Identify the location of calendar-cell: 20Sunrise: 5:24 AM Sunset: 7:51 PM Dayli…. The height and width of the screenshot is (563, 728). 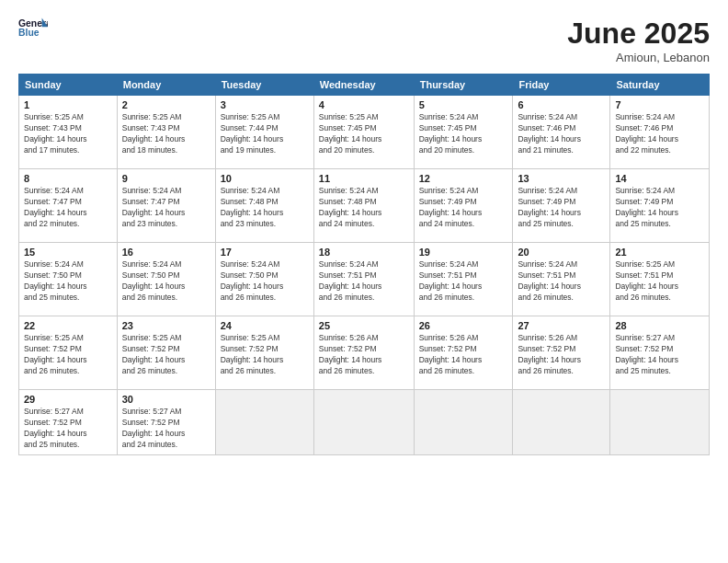
(562, 280).